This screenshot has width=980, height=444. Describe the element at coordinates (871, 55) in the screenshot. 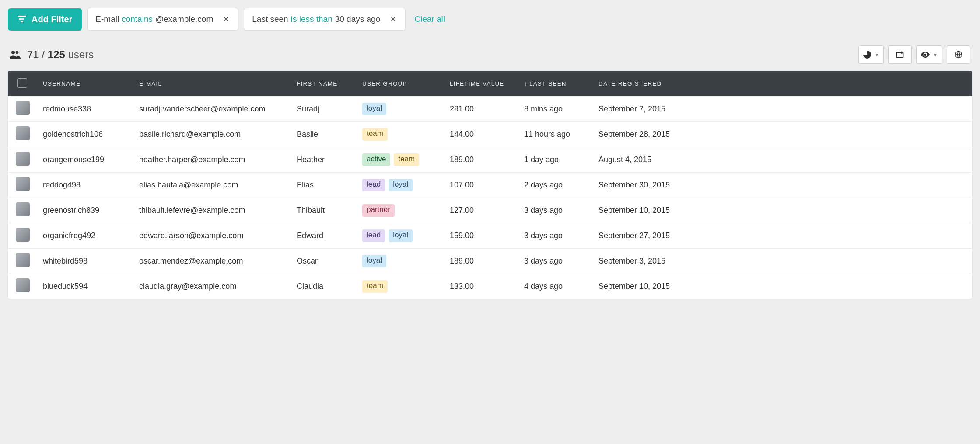

I see `chart-view-button: ▼` at that location.